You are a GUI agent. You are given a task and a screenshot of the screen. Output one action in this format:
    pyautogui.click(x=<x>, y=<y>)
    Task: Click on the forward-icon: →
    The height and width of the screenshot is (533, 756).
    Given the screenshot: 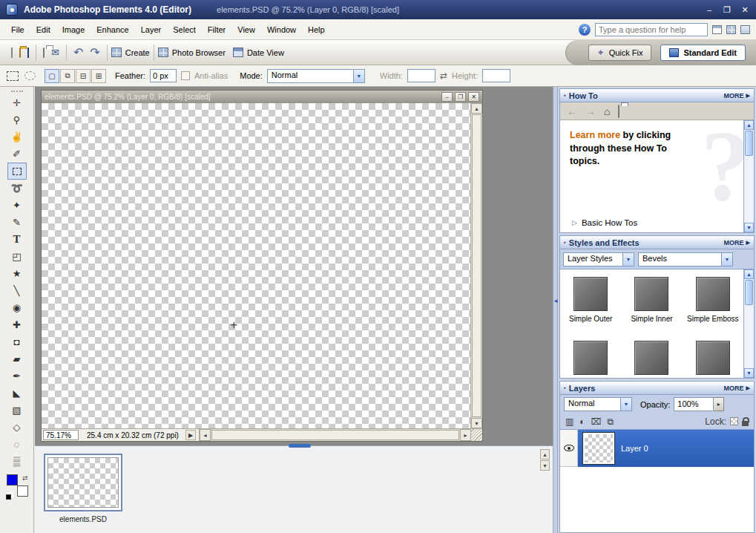 What is the action you would take?
    pyautogui.click(x=591, y=111)
    